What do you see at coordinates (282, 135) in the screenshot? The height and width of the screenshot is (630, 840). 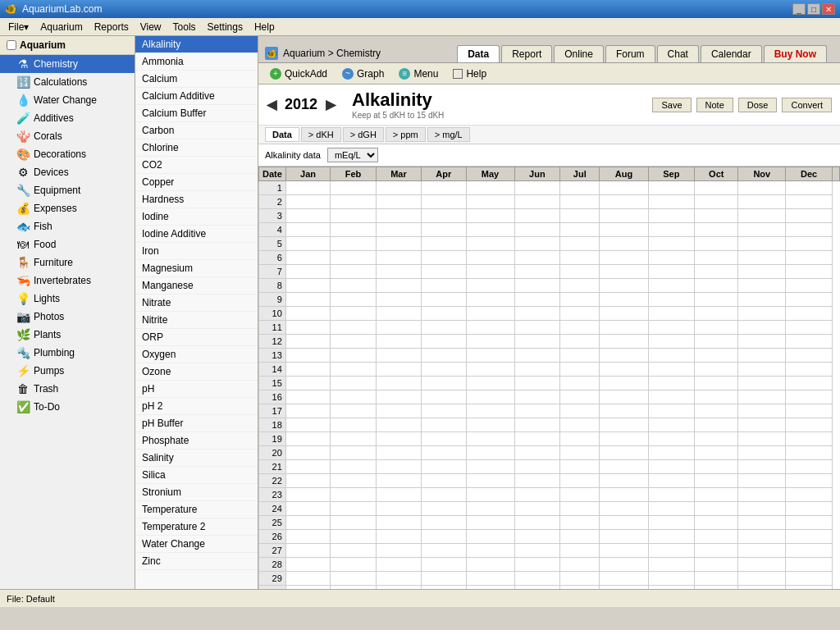 I see `data-tab-data: Data` at bounding box center [282, 135].